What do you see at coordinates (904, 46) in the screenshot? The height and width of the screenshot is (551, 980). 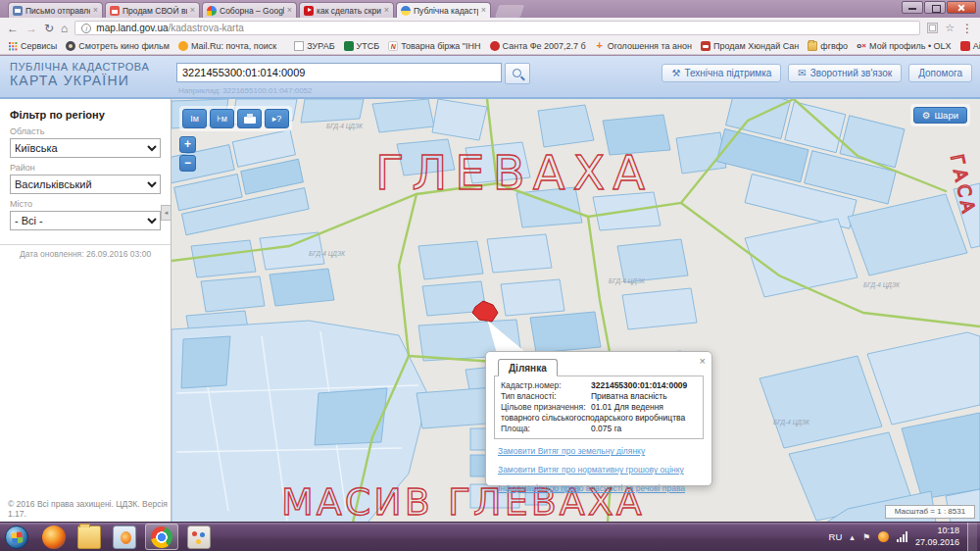 I see `bookmark-olx: o×Мой профиль • OLX` at bounding box center [904, 46].